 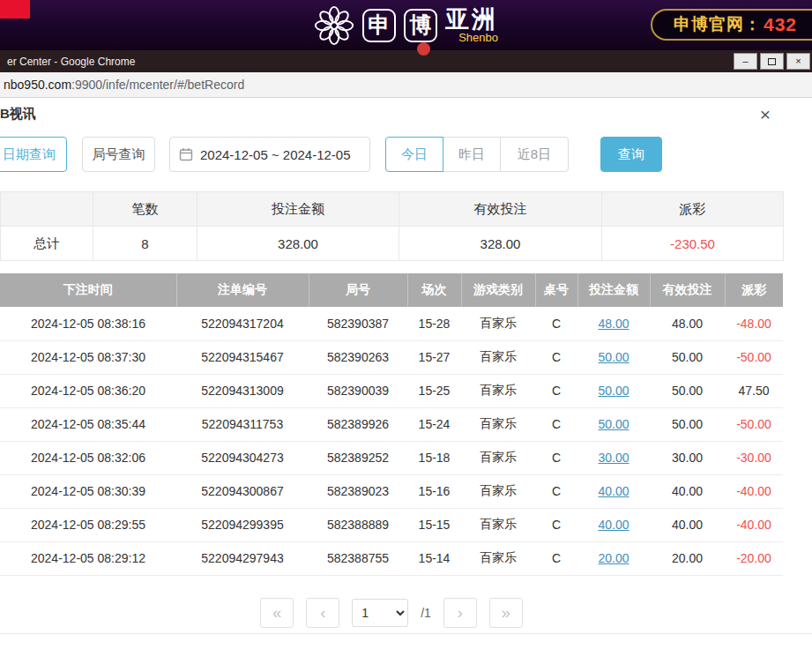 What do you see at coordinates (358, 324) in the screenshot?
I see `record-cell: 582390387` at bounding box center [358, 324].